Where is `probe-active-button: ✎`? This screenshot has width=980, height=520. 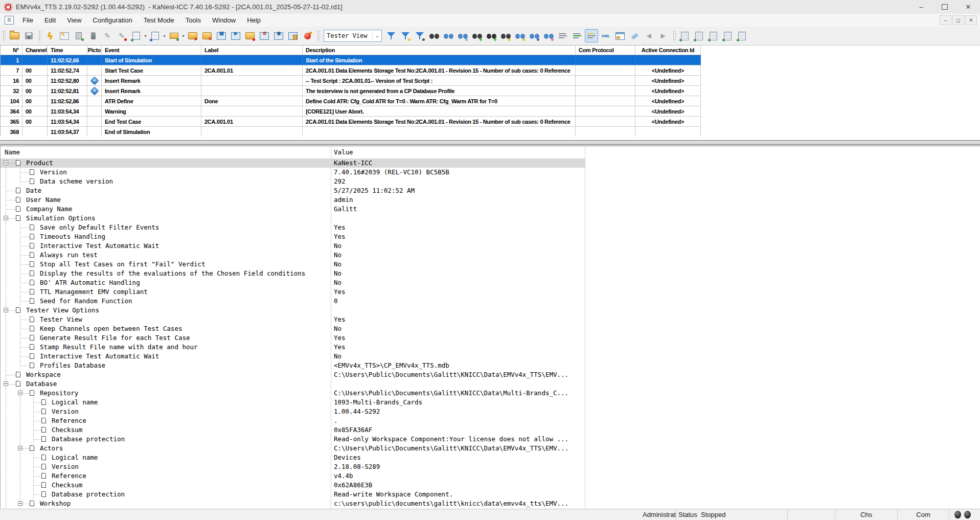 probe-active-button: ✎ is located at coordinates (122, 36).